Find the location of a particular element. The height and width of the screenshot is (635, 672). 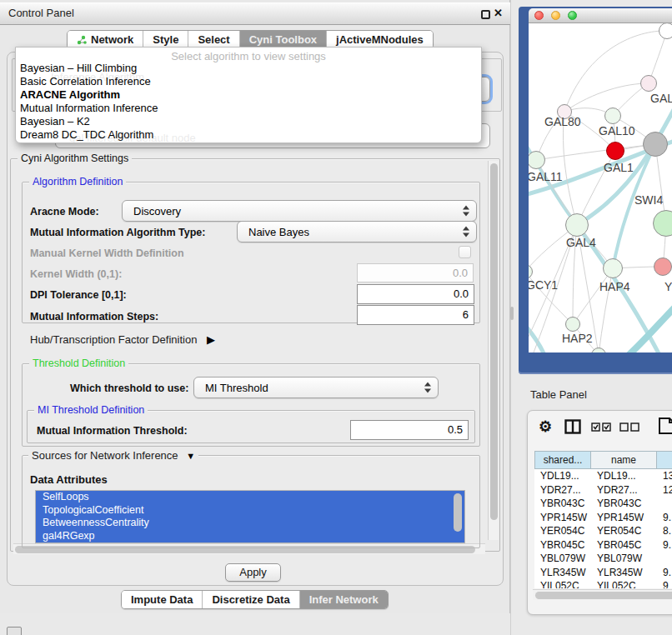

data-attributes-list: SelfLoops TopologicalCoefficient Between… is located at coordinates (250, 517).